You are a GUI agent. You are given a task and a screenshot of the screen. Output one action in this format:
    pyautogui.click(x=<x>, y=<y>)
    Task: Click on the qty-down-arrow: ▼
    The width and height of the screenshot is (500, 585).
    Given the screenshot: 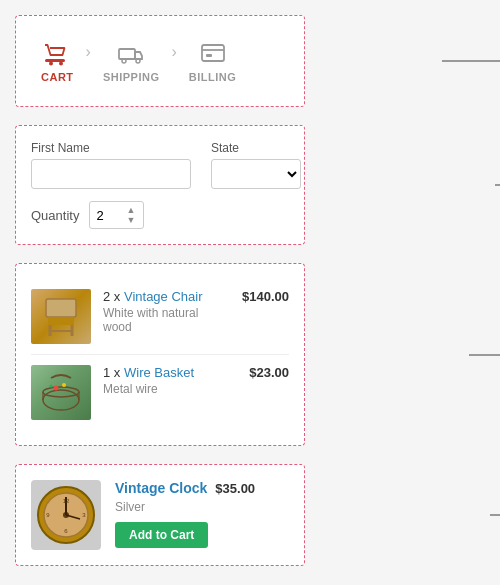 What is the action you would take?
    pyautogui.click(x=130, y=220)
    